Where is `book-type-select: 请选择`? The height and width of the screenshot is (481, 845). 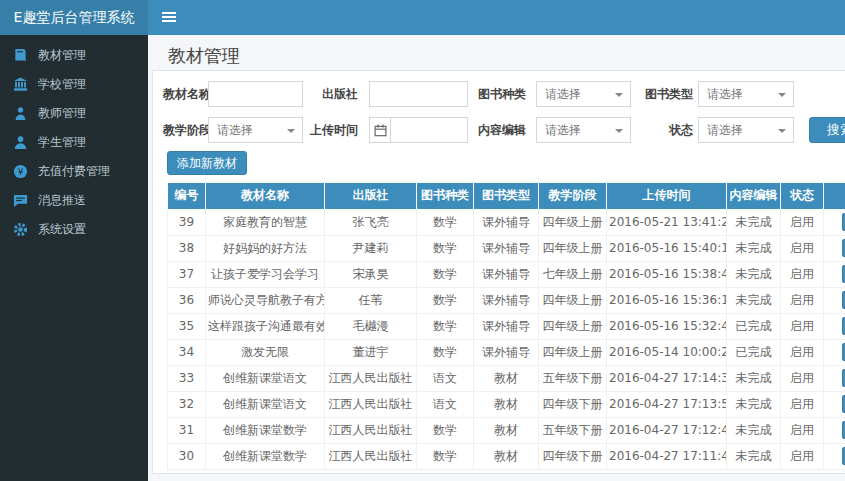 book-type-select: 请选择 is located at coordinates (746, 94).